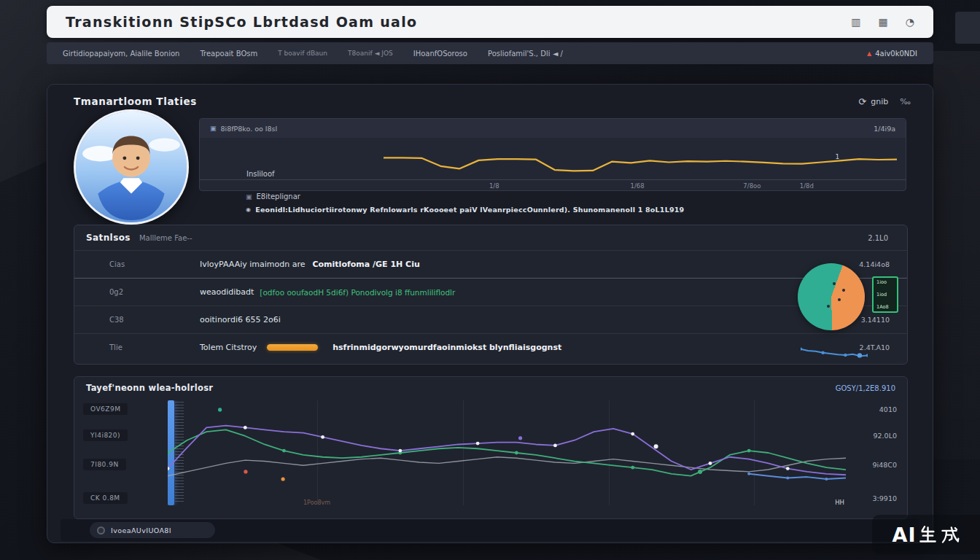 The image size is (980, 560). Describe the element at coordinates (149, 388) in the screenshot. I see `trend-title: Tayef'neonn wlea-holrlosr` at that location.